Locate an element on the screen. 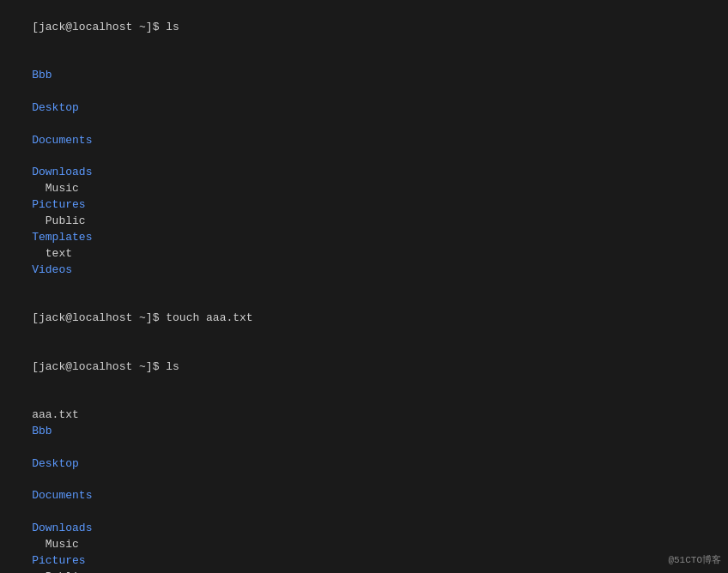  line-4: [jack@localhost ~]$ ls is located at coordinates (364, 367).